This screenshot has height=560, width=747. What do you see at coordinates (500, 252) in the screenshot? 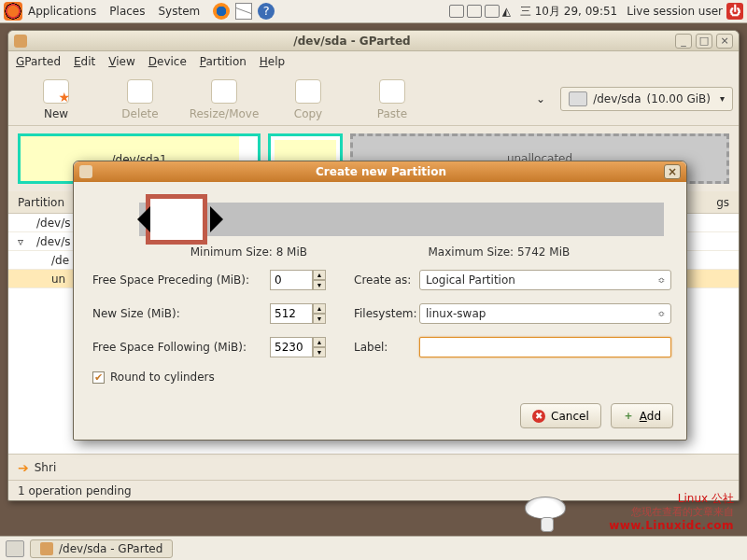
I see `maximum-size-label: Maximum Size: 5742 MiB` at bounding box center [500, 252].